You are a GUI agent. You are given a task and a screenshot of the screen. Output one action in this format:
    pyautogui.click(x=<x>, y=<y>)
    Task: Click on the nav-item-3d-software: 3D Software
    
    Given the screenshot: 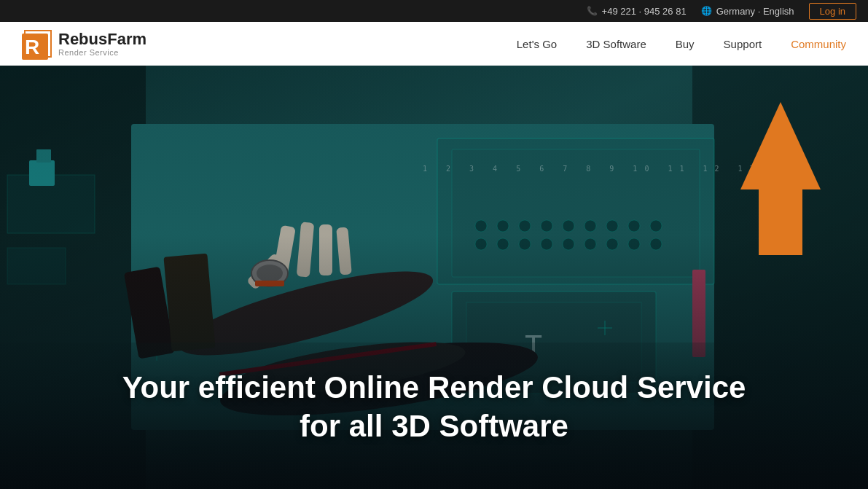 What is the action you would take?
    pyautogui.click(x=617, y=44)
    